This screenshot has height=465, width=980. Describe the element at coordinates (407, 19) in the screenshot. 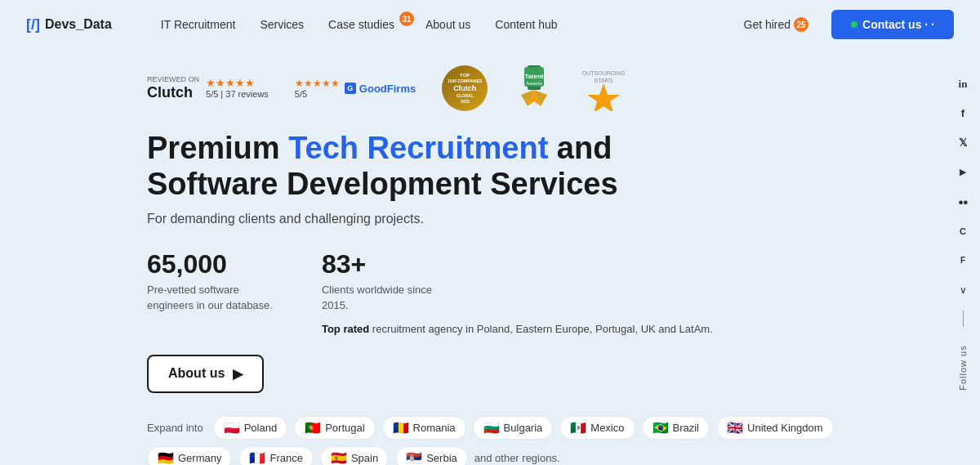

I see `case-studies-badge: 31` at that location.